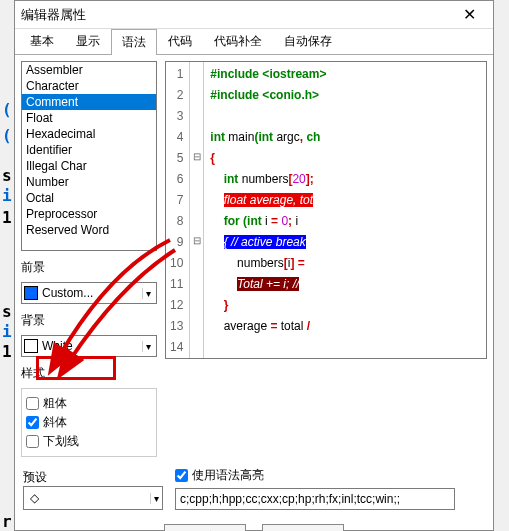 The width and height of the screenshot is (509, 531). What do you see at coordinates (205, 528) in the screenshot?
I see `ok-button: ✔ 确定[O]` at bounding box center [205, 528].